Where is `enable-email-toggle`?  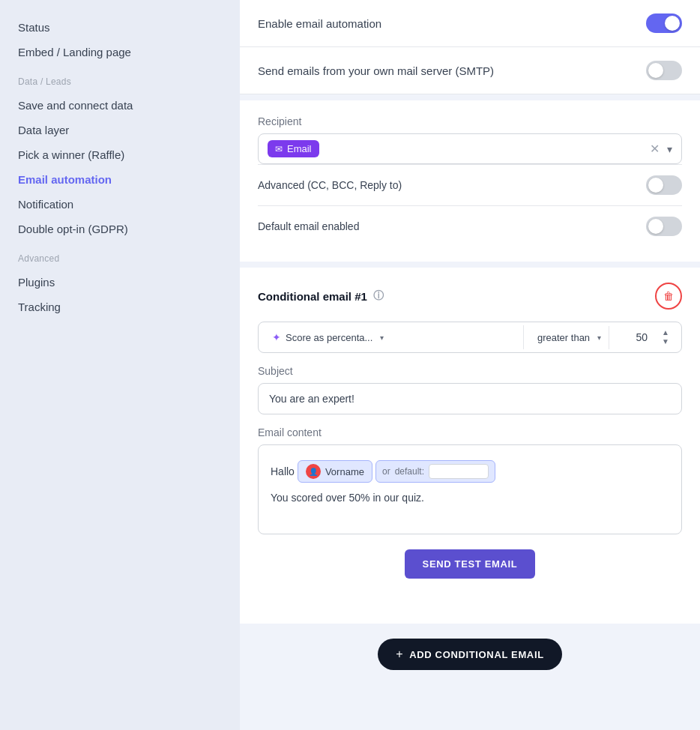 enable-email-toggle is located at coordinates (664, 23).